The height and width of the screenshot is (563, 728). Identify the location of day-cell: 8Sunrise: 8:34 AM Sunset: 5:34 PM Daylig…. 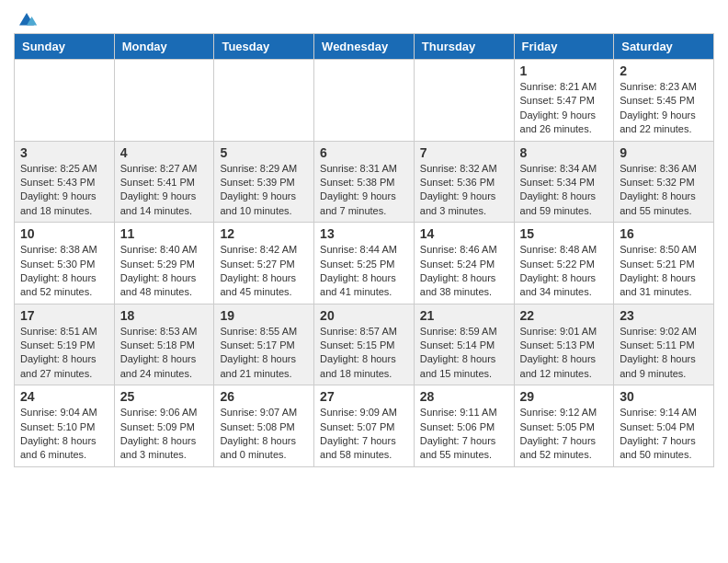
(564, 182).